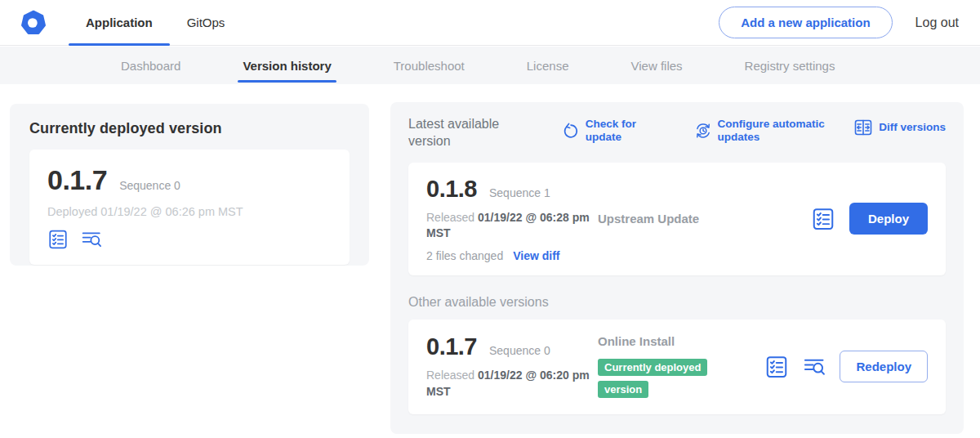 The height and width of the screenshot is (438, 980). I want to click on deployed-sequence: Sequence 0, so click(150, 185).